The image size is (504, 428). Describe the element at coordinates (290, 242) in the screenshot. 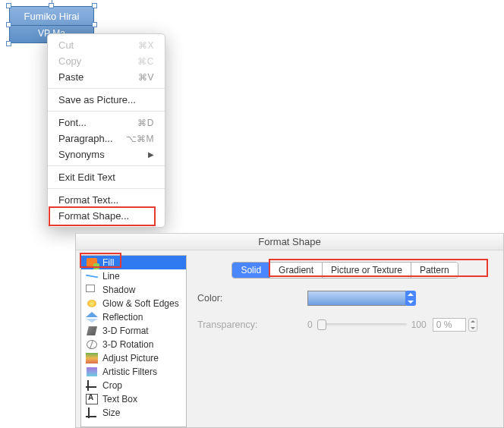

I see `window-title: Format Shape` at that location.